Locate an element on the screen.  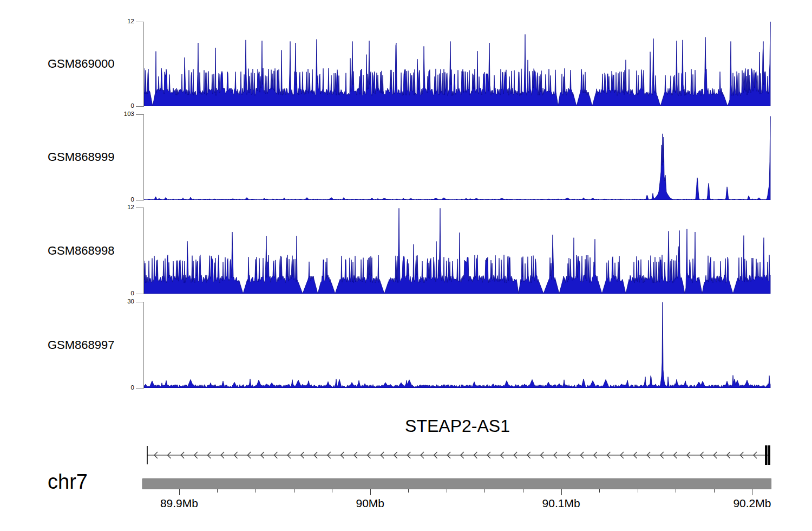
gene-name-label: STEAP2-AS1 is located at coordinates (457, 426).